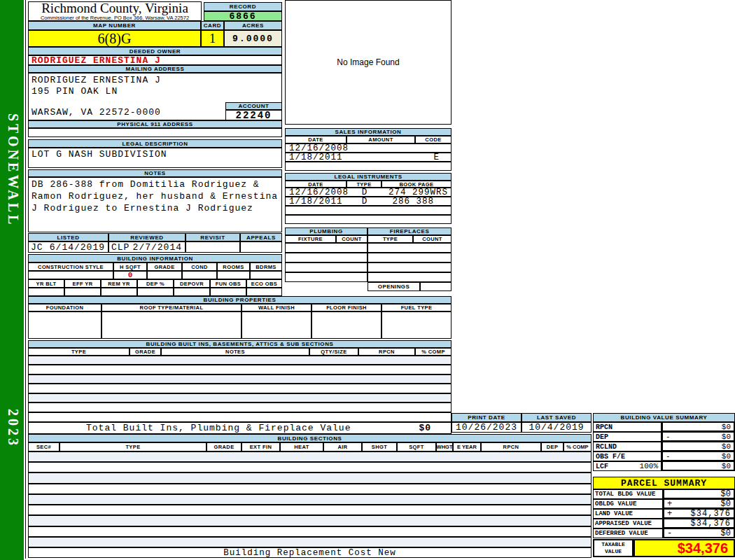 The width and height of the screenshot is (735, 560). I want to click on parcel-label-cell: APPRAISED VALUE, so click(628, 524).